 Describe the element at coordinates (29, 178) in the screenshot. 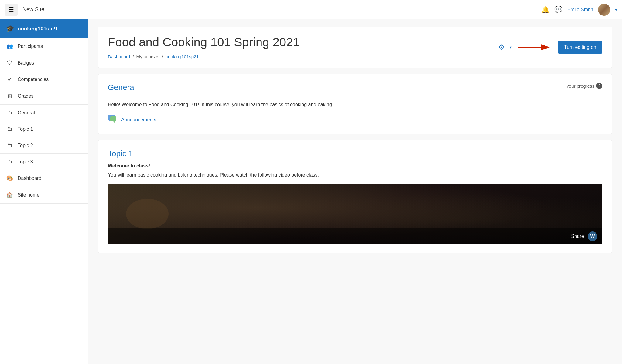

I see `sidebar-label-dashboard: Dashboard` at that location.